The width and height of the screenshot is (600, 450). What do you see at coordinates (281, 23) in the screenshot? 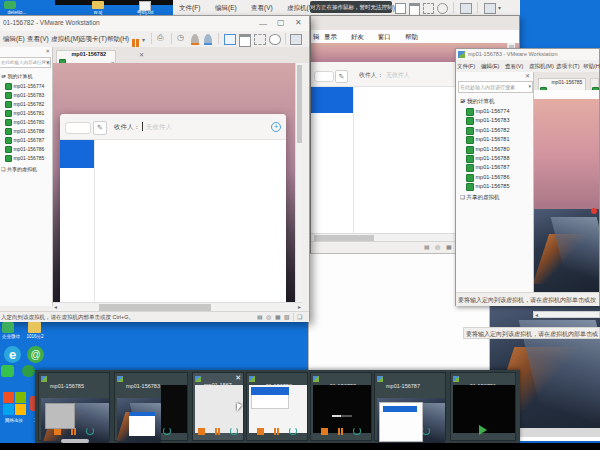
I see `maximize-icon: ▢` at bounding box center [281, 23].